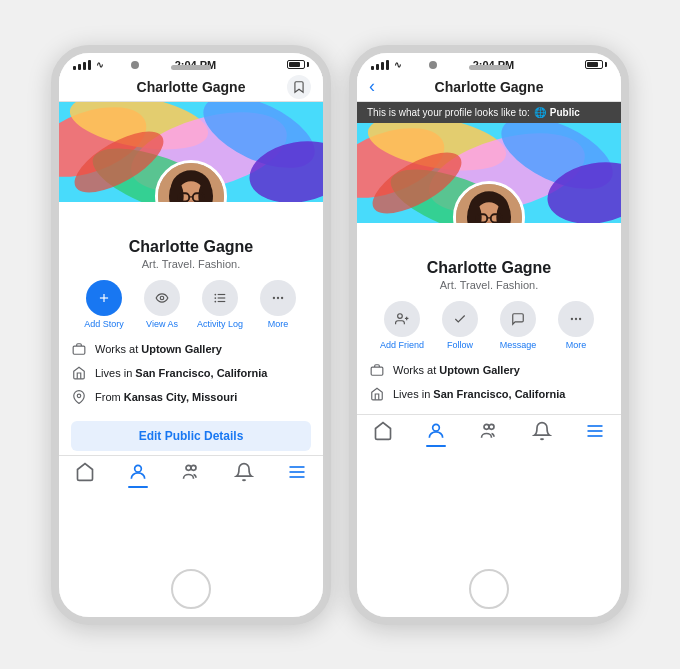  What do you see at coordinates (79, 373) in the screenshot?
I see `home-icon-left` at bounding box center [79, 373].